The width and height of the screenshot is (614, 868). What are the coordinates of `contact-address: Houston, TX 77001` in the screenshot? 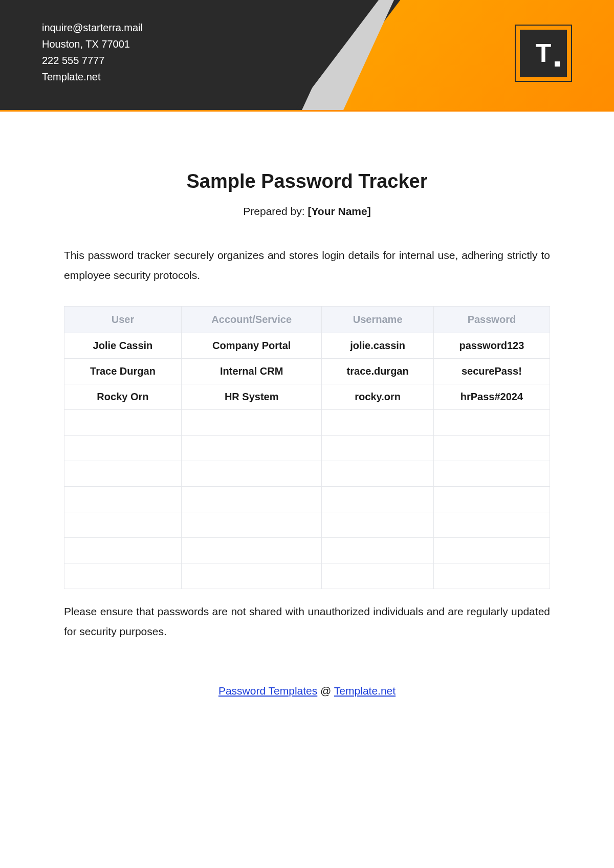 It's located at (92, 44).